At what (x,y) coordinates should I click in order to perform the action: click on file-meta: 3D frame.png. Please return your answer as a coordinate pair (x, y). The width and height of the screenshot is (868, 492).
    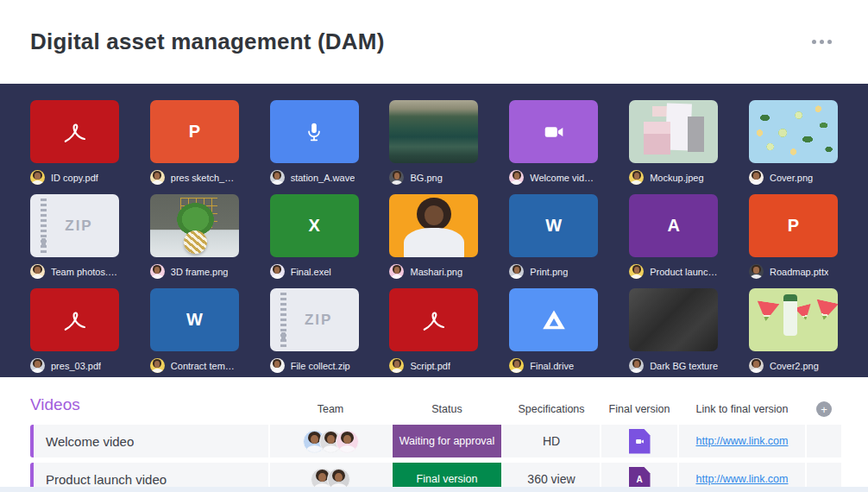
    Looking at the image, I should click on (195, 271).